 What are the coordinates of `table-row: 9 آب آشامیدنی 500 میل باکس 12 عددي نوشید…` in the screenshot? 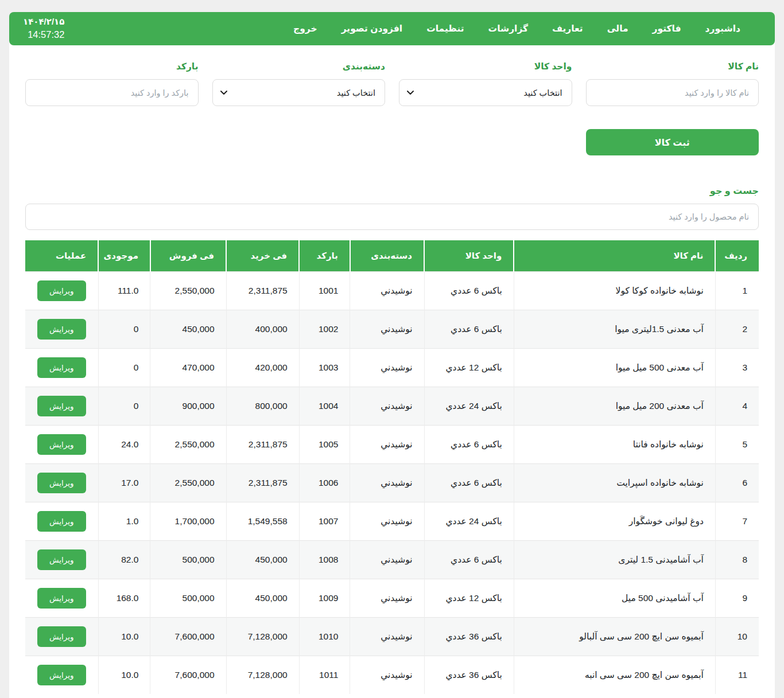 It's located at (392, 599).